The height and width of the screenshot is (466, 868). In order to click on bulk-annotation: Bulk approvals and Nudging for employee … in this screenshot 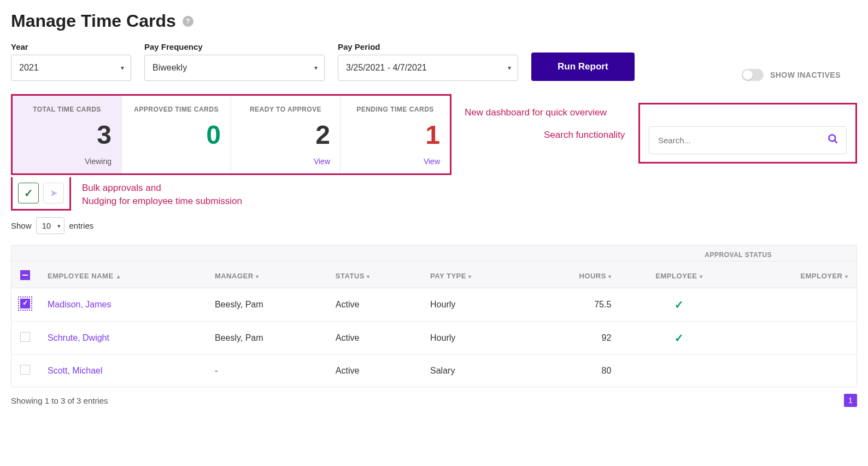, I will do `click(162, 193)`.